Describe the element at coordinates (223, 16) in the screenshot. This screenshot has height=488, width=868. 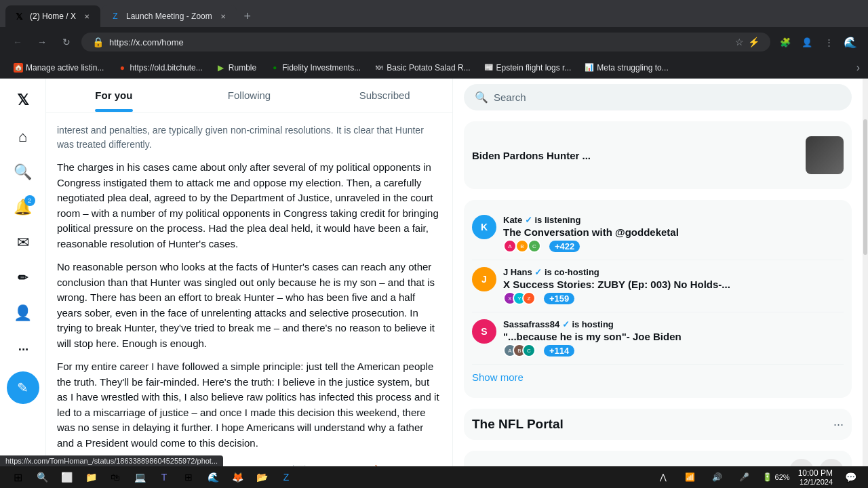
I see `tab-close-zoom: ✕` at that location.